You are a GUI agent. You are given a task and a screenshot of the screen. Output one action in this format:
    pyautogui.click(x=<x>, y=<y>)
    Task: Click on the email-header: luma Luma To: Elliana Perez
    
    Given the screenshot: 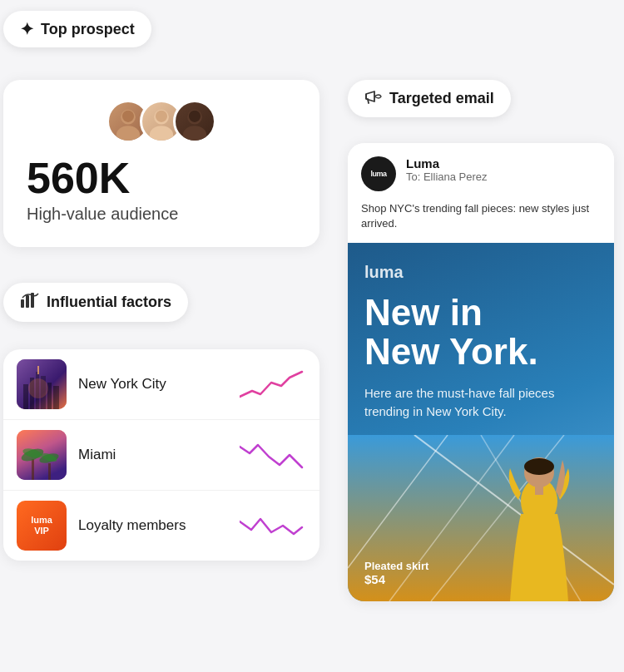 What is the action you would take?
    pyautogui.click(x=481, y=172)
    